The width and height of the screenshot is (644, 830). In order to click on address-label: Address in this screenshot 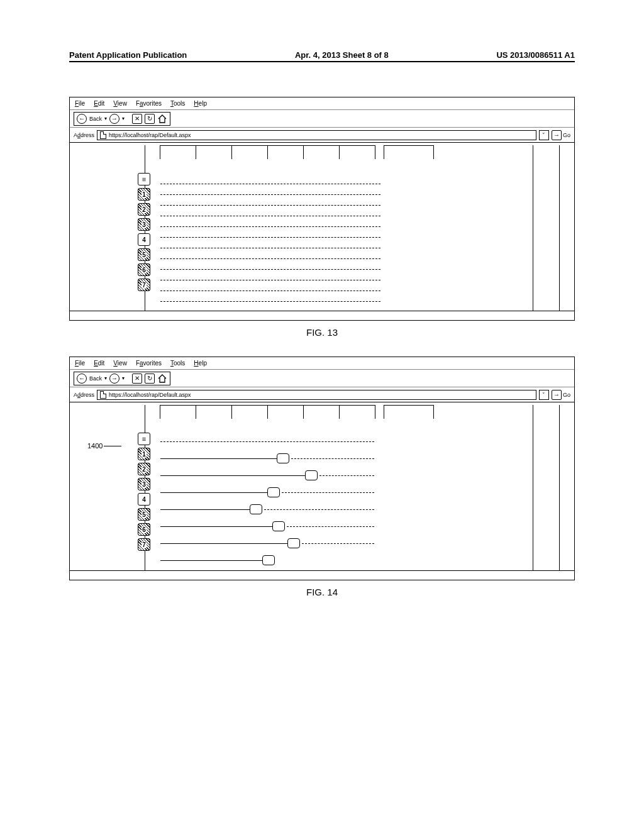, I will do `click(84, 395)`.